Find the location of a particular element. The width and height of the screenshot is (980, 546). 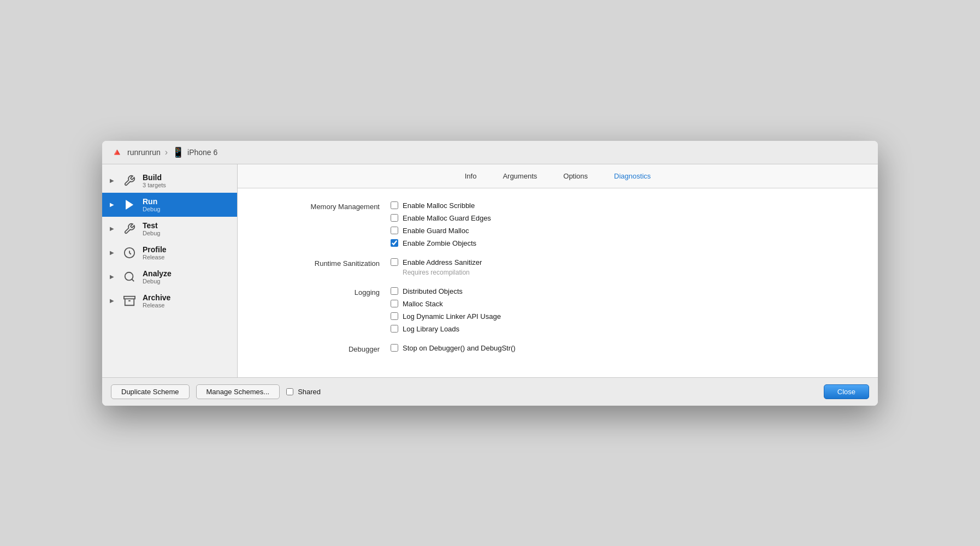

shared-label: Shared is located at coordinates (309, 392).